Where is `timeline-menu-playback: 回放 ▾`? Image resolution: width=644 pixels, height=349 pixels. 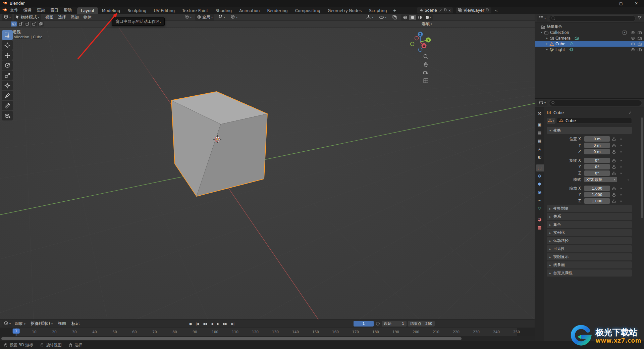 timeline-menu-playback: 回放 ▾ is located at coordinates (20, 323).